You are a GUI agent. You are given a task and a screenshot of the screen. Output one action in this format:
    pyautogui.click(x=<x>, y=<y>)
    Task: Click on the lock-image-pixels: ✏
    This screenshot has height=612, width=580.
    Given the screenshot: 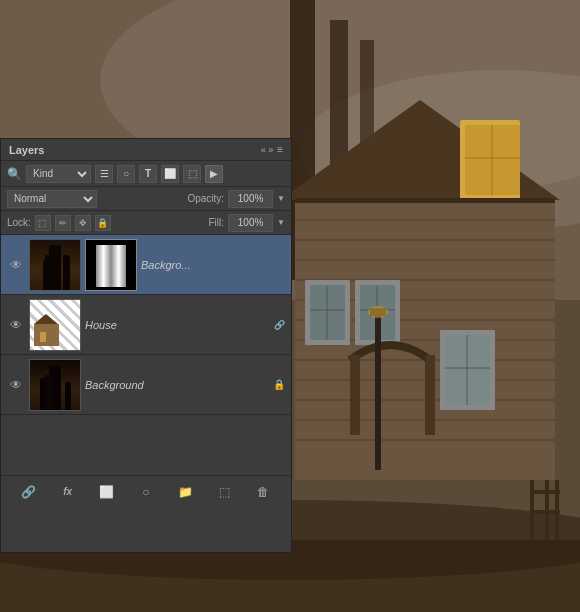 What is the action you would take?
    pyautogui.click(x=63, y=223)
    